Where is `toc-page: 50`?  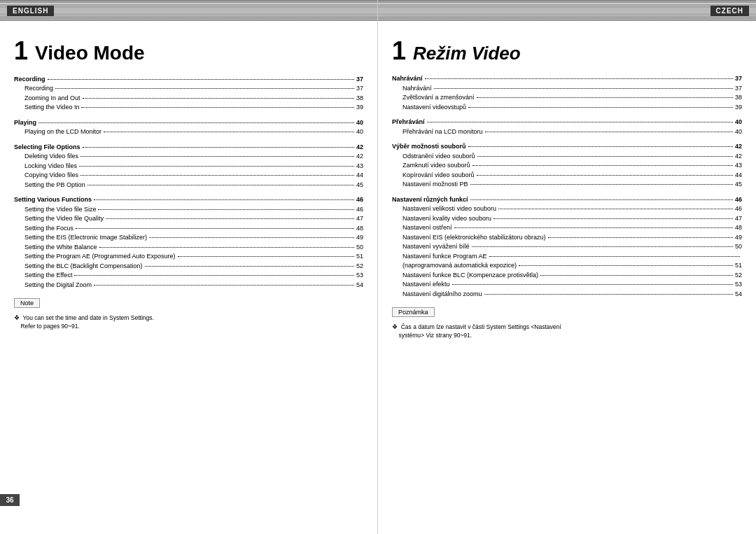
toc-page: 50 is located at coordinates (360, 248).